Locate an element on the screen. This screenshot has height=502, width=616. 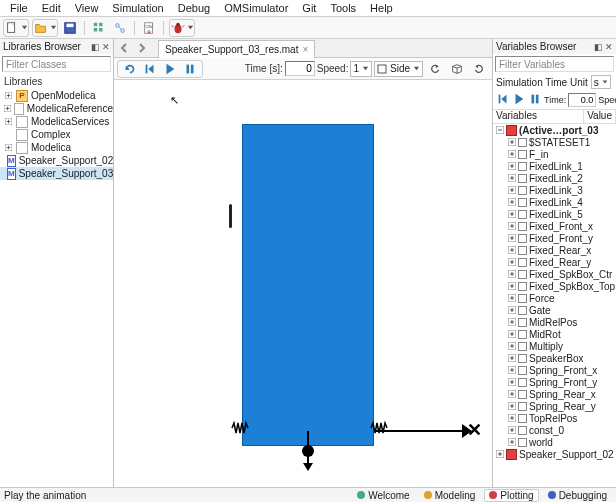
view-side-select: Side is located at coordinates (398, 69).